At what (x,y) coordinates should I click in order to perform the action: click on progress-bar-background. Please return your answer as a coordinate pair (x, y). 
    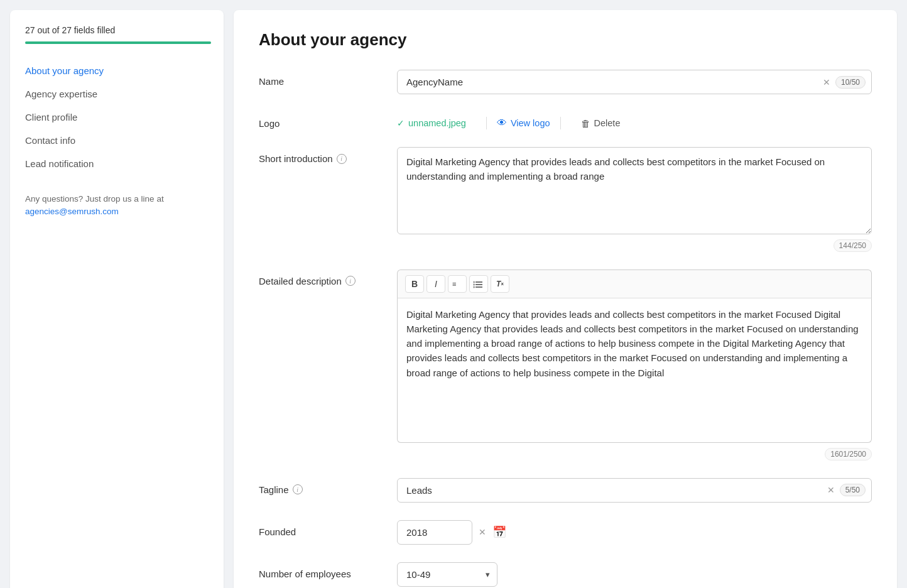
    Looking at the image, I should click on (118, 43).